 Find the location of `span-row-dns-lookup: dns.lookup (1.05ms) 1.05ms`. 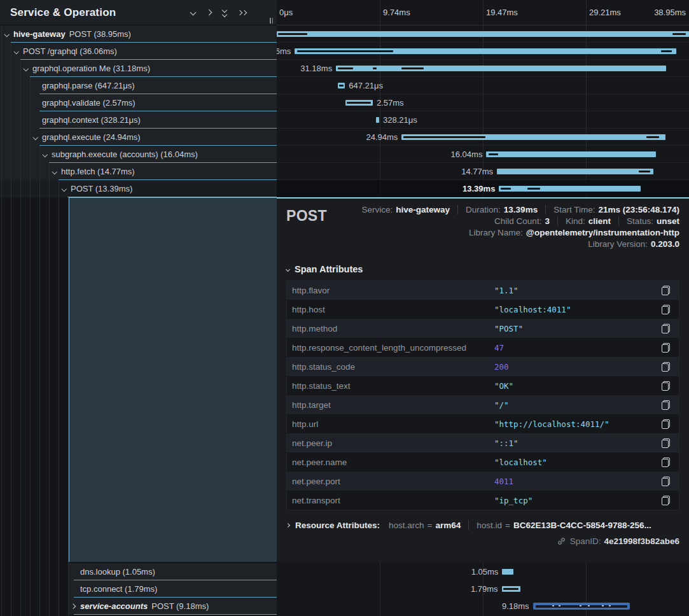

span-row-dns-lookup: dns.lookup (1.05ms) 1.05ms is located at coordinates (345, 571).